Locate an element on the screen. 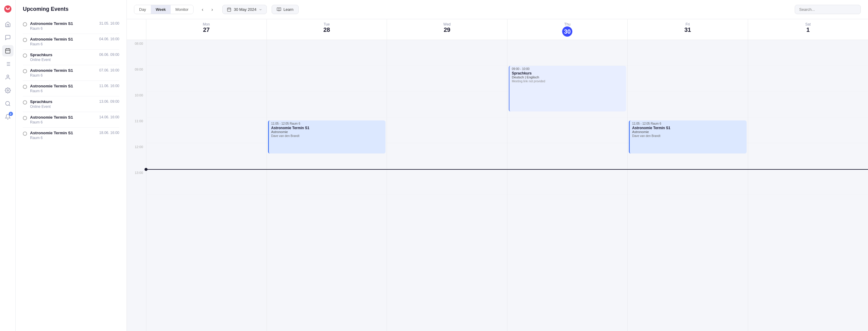 The height and width of the screenshot is (331, 868). left-panel: Upcoming Events Astronomie Termin S1 Rau… is located at coordinates (71, 166).